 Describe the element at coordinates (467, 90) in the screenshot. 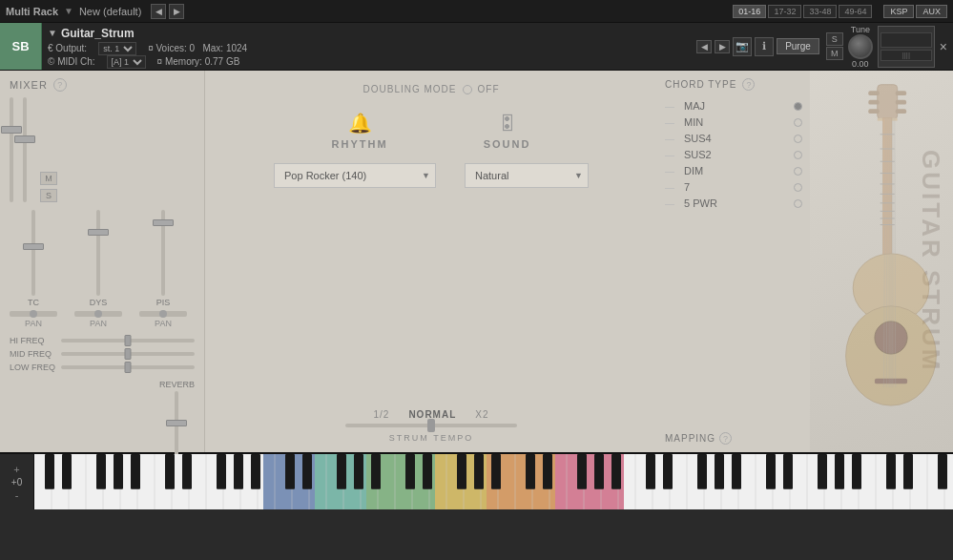

I see `doubling-indicator` at that location.